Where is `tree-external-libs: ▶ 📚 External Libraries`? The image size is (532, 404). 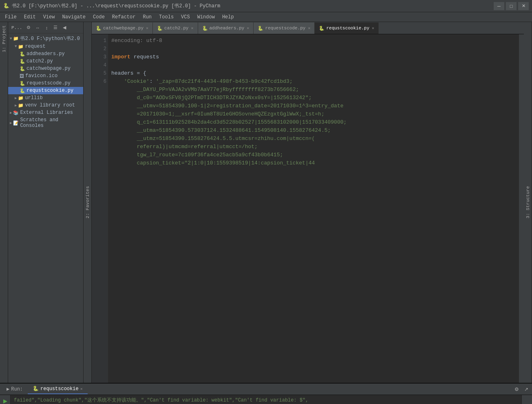
tree-external-libs: ▶ 📚 External Libraries is located at coordinates (46, 113).